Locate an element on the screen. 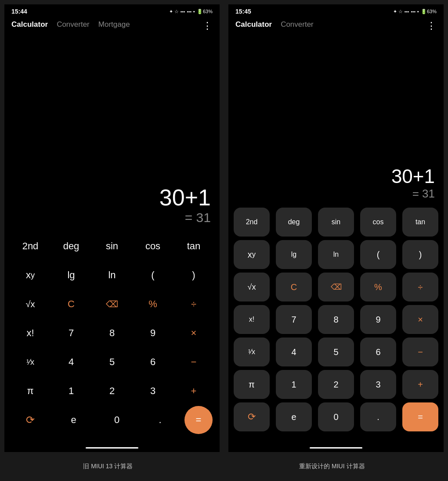  right-btn-reciprocal: ¹⁄x is located at coordinates (252, 352).